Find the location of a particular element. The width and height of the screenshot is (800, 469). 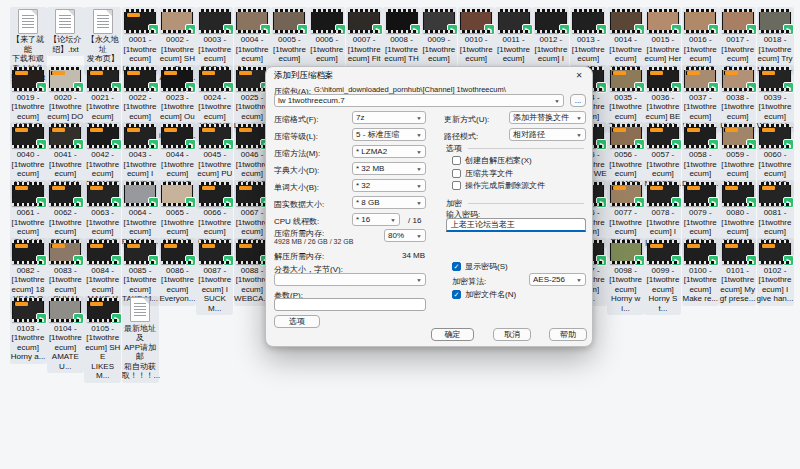

shared-files-checkbox: 压缩共享文件 is located at coordinates (482, 174).